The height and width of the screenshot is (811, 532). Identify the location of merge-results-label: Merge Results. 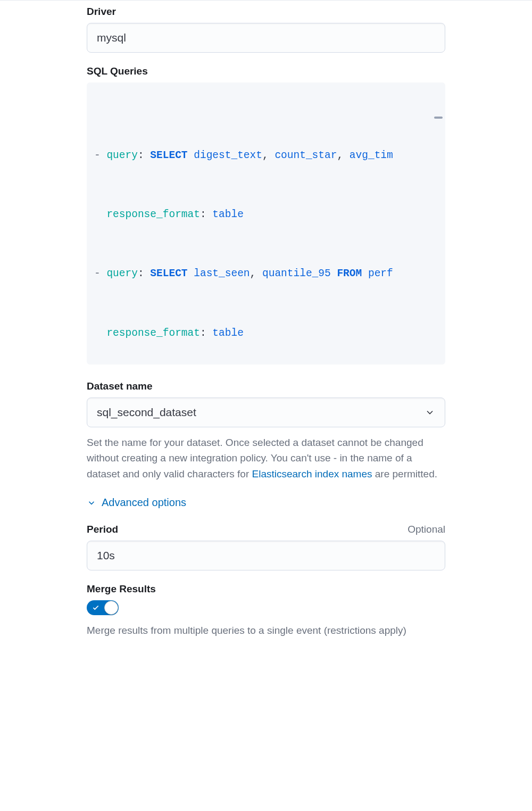
(266, 589).